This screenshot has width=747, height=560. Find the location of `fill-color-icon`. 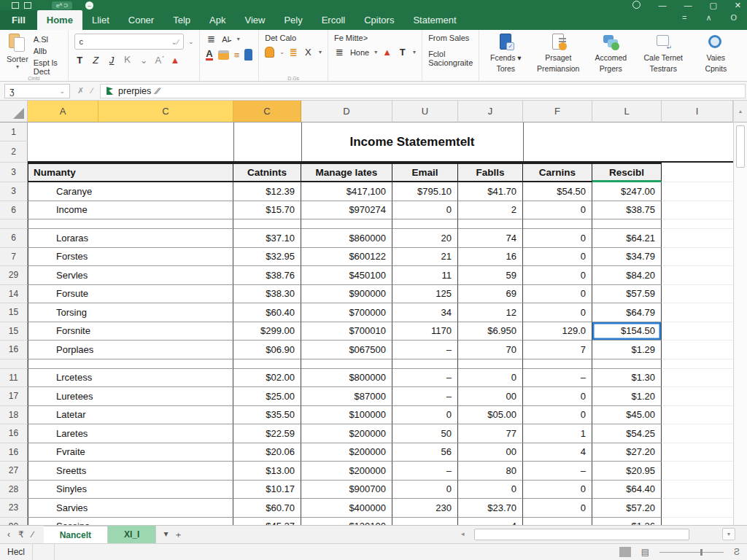

fill-color-icon is located at coordinates (223, 55).